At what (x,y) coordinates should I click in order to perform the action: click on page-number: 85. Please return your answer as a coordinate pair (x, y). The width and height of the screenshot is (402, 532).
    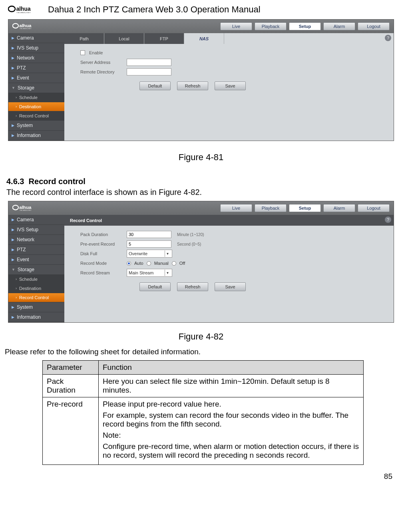
    Looking at the image, I should click on (201, 475).